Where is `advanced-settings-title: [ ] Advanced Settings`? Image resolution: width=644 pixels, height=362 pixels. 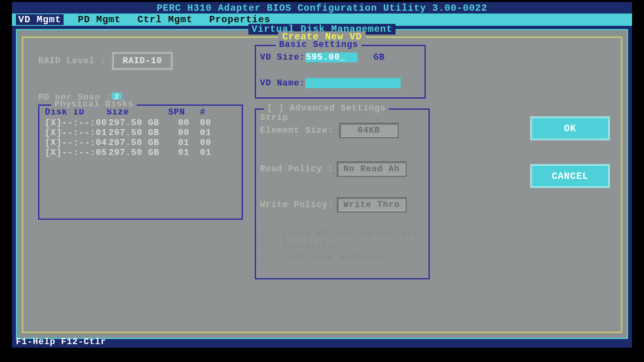 advanced-settings-title: [ ] Advanced Settings is located at coordinates (326, 108).